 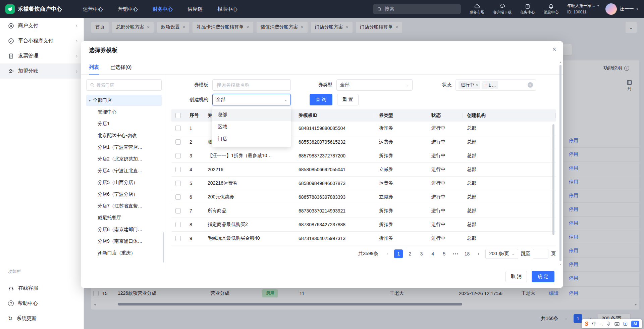 What do you see at coordinates (526, 254) in the screenshot?
I see `jump-label: 跳至` at bounding box center [526, 254].